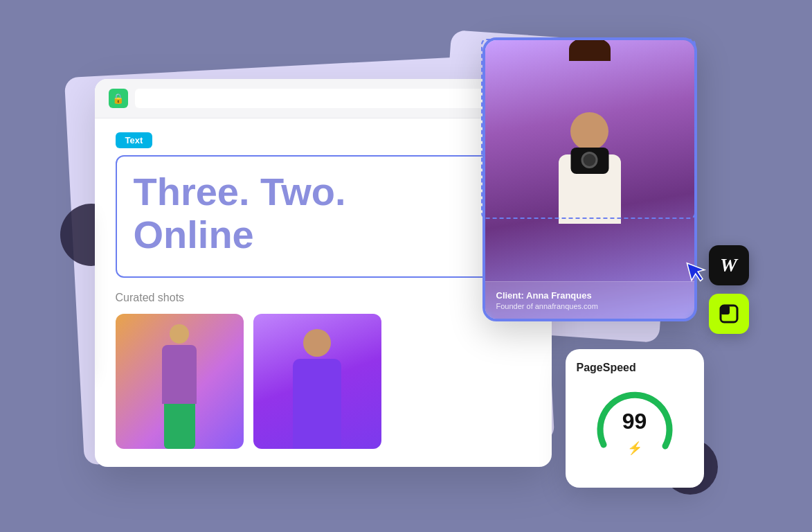  Describe the element at coordinates (323, 381) in the screenshot. I see `photo-grid` at that location.